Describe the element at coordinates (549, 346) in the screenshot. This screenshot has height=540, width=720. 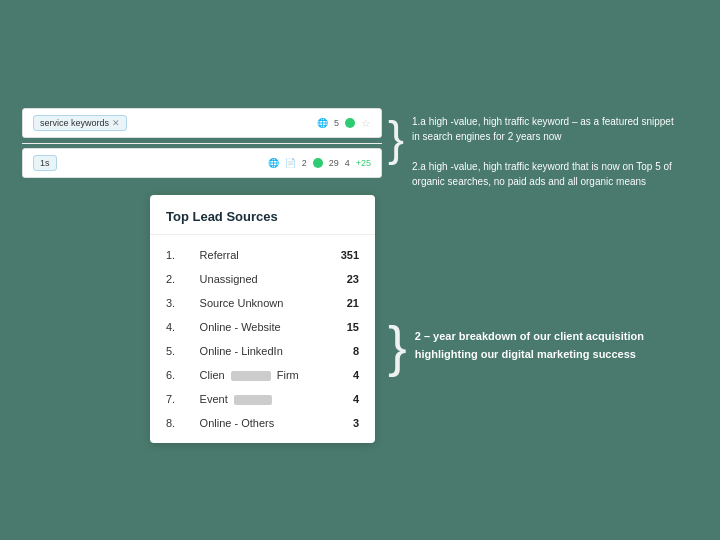
I see `bottom-annotation-text: 2 – year breakdown of our client acquisi…` at that location.